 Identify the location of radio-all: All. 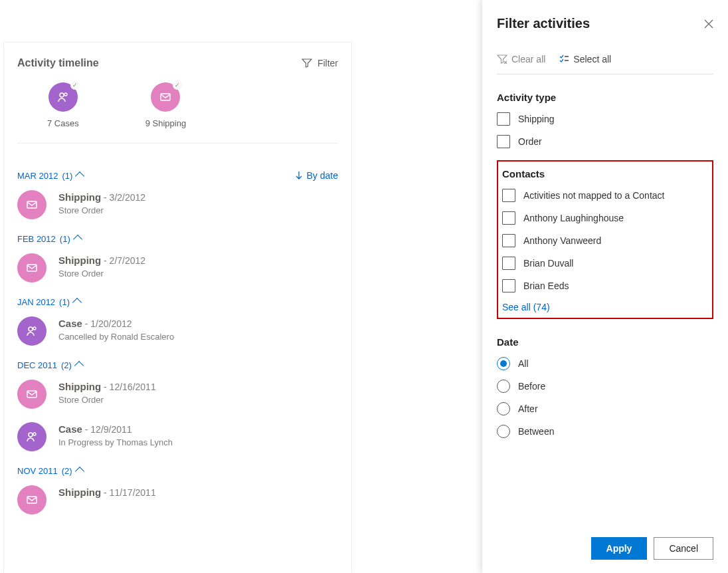
(605, 364).